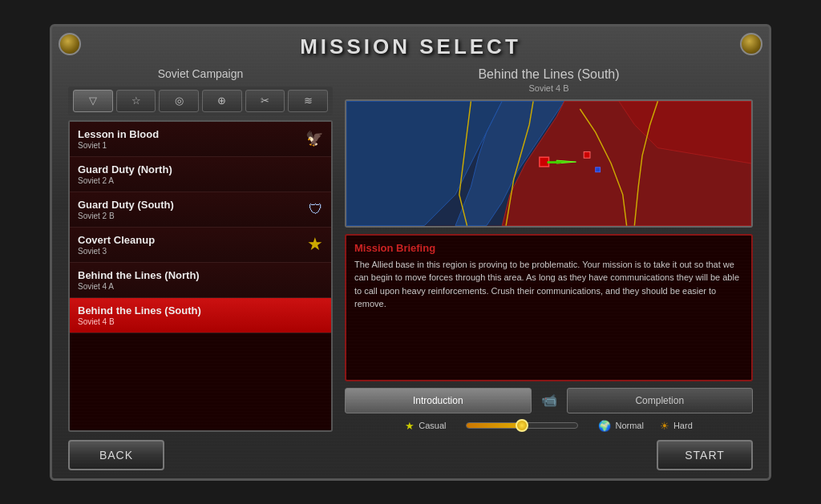  I want to click on mission-sub: Soviet 2 A, so click(200, 181).